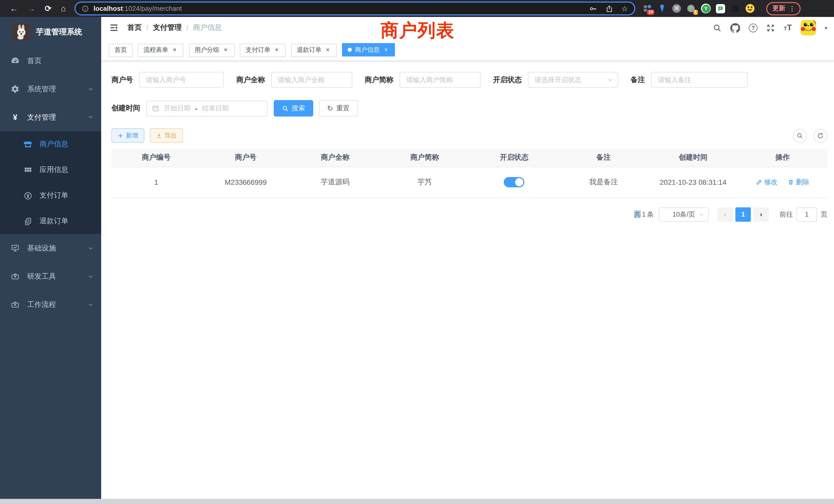  Describe the element at coordinates (743, 214) in the screenshot. I see `page-number-1: 1` at that location.